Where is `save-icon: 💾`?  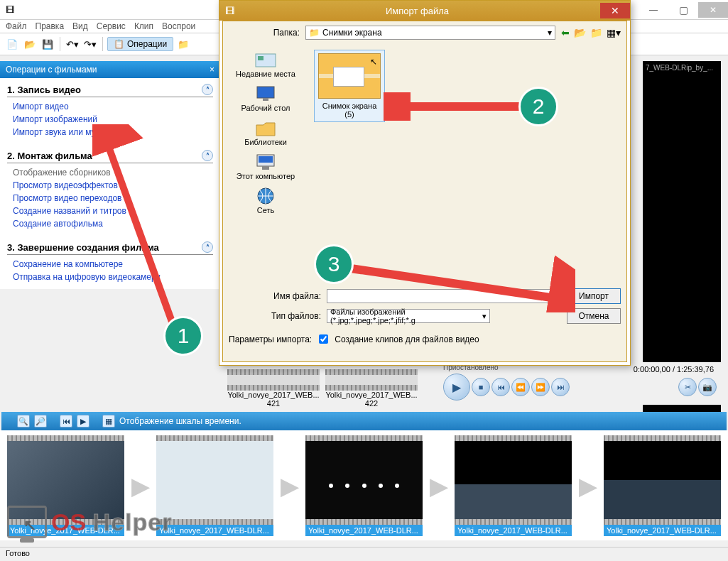 save-icon: 💾 is located at coordinates (48, 44).